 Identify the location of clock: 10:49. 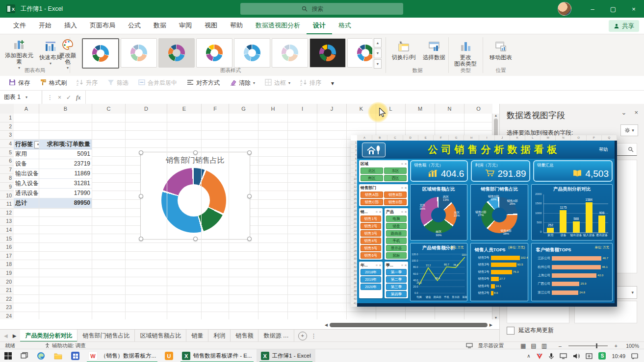
(618, 356).